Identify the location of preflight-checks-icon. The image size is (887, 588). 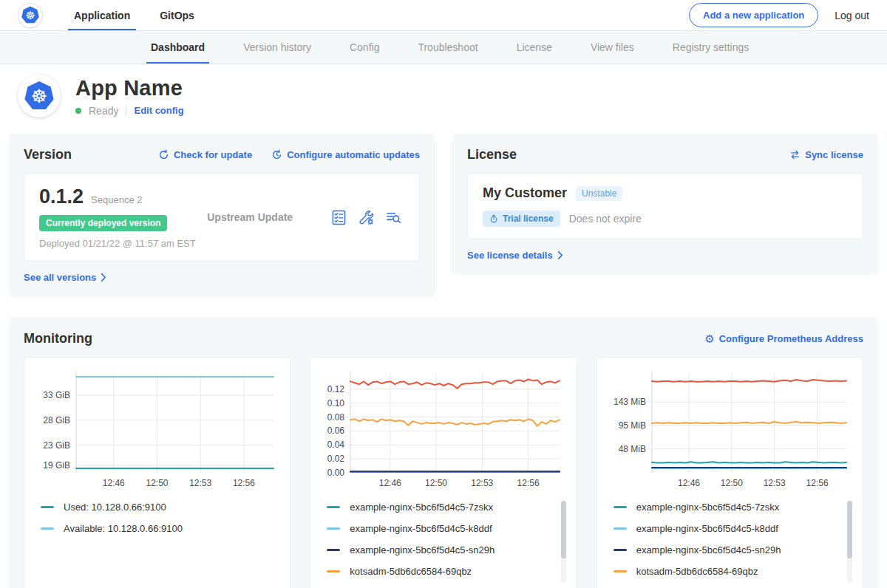
(339, 217).